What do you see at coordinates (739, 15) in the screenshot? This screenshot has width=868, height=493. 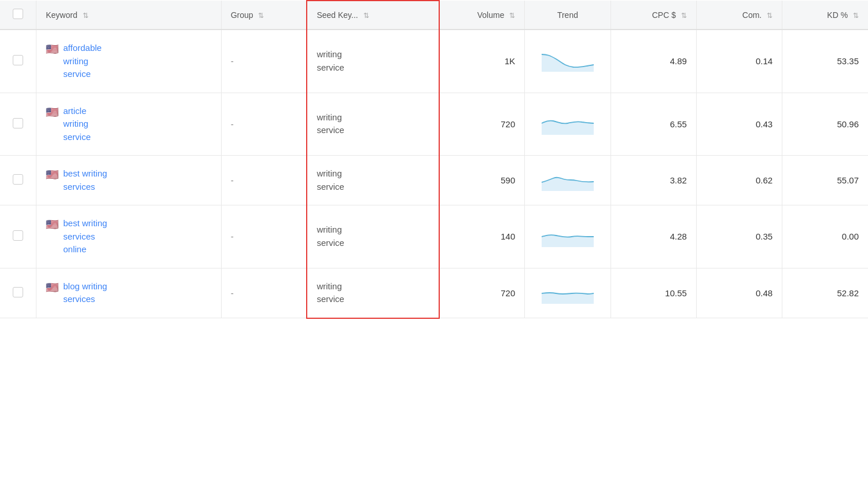 I see `header-com: Com. ⇅` at bounding box center [739, 15].